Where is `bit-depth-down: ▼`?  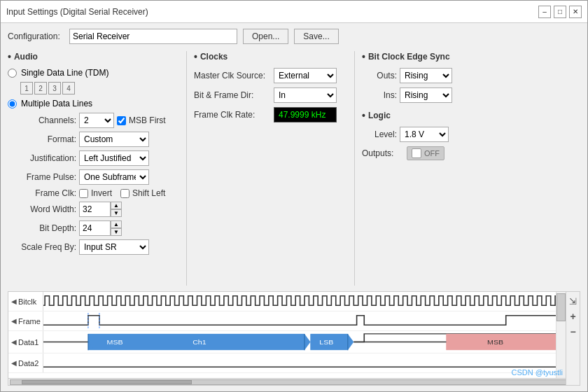
bit-depth-down: ▼ is located at coordinates (116, 232).